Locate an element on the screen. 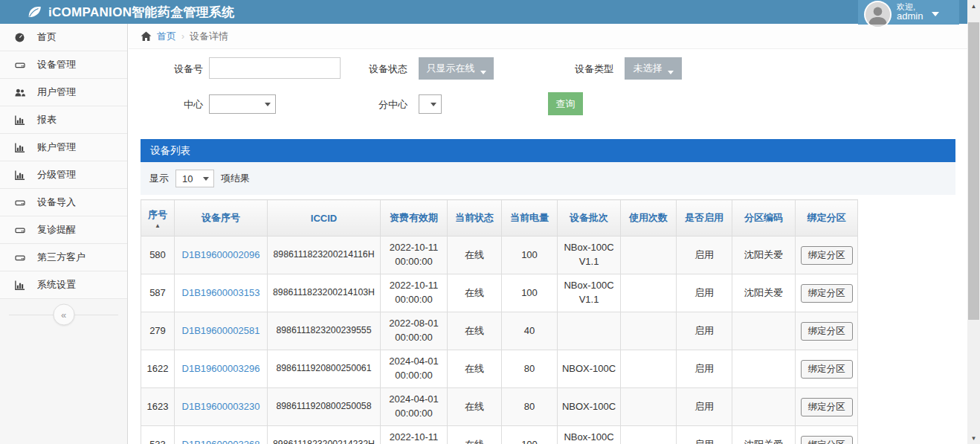 This screenshot has width=980, height=444. sidebar-item-user-management: 用户管理 is located at coordinates (64, 92).